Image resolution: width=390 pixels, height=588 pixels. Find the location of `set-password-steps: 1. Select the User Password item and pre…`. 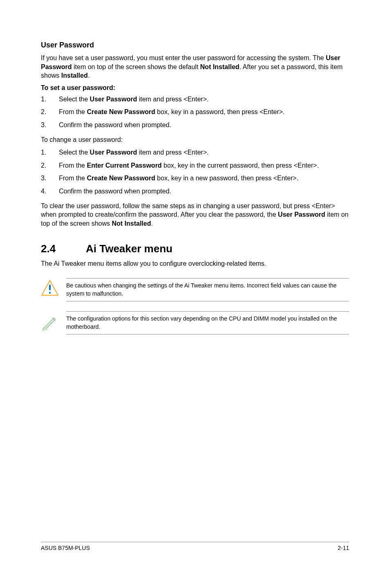

set-password-steps: 1. Select the User Password item and pre… is located at coordinates (195, 112).